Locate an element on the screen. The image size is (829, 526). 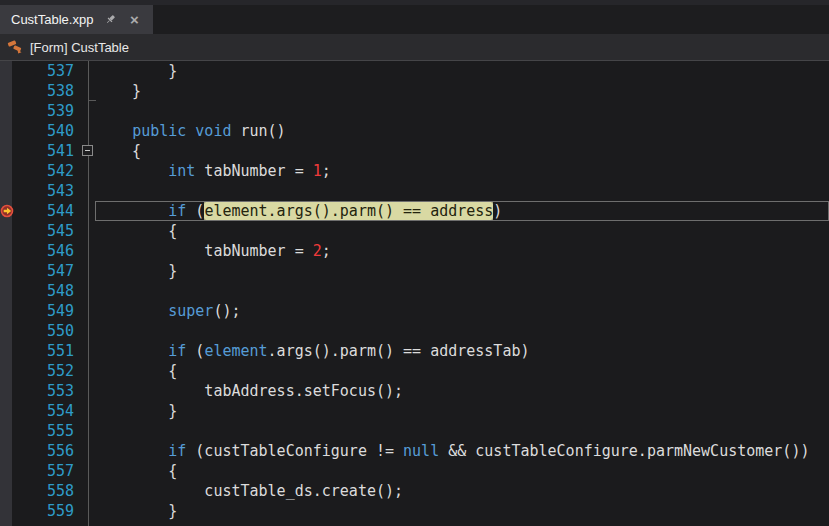
line-number: 547 is located at coordinates (46, 271).